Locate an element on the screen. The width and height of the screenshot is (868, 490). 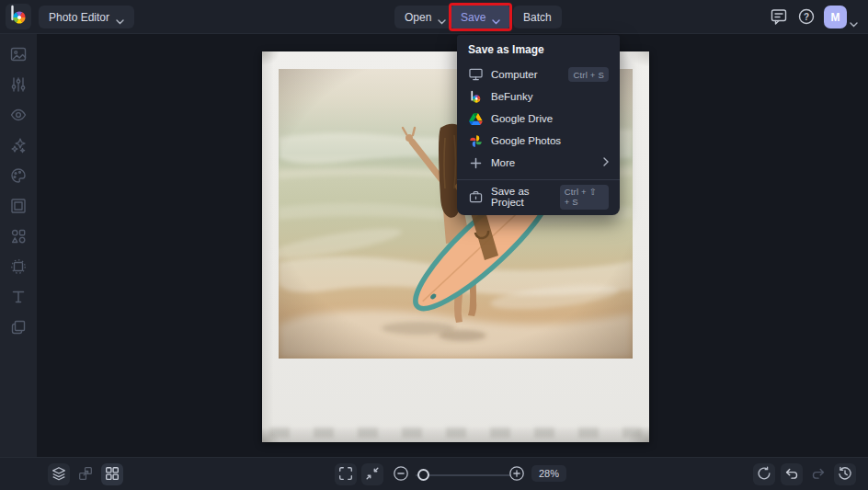
help-button: ? is located at coordinates (806, 17).